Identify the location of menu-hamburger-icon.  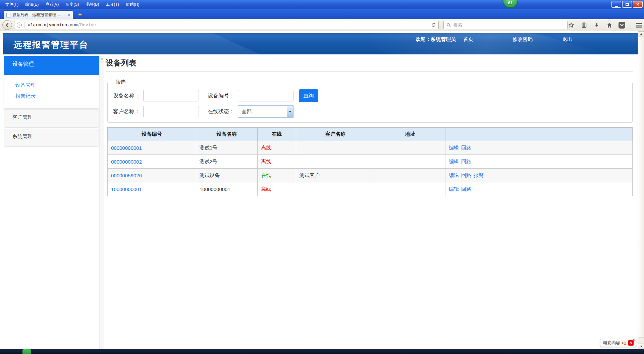
(639, 25).